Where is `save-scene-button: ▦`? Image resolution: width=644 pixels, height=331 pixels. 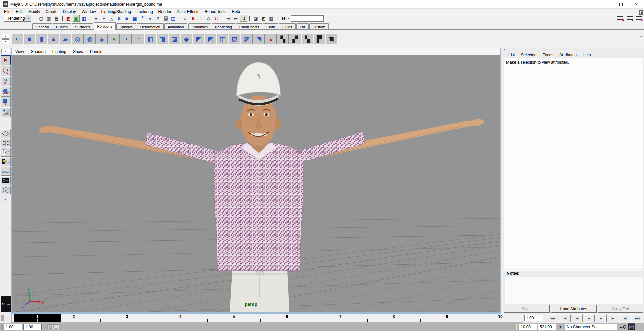 save-scene-button: ▦ is located at coordinates (56, 18).